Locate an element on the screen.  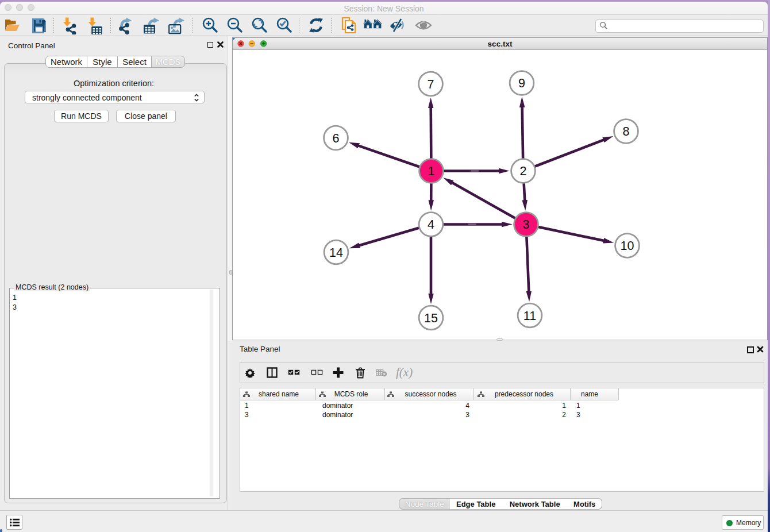
svg-text: 10 is located at coordinates (627, 246).